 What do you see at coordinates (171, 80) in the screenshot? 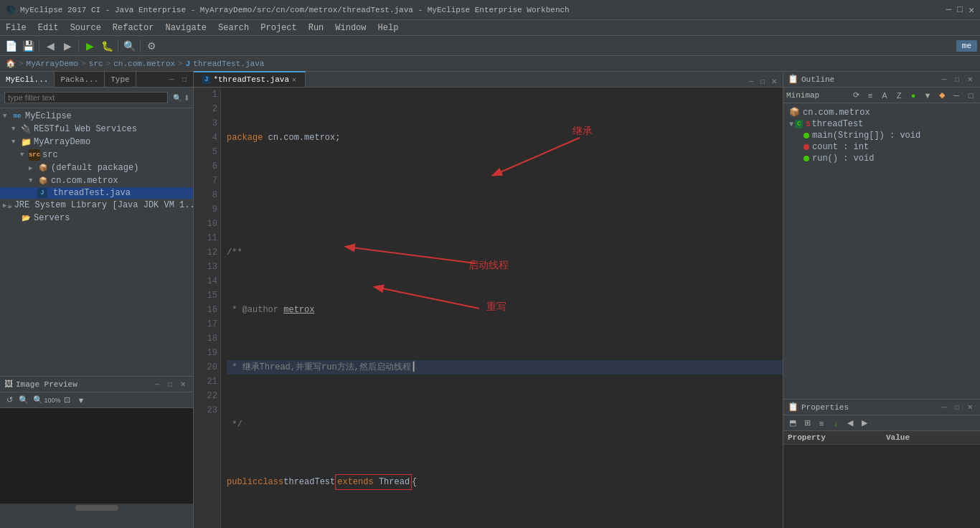
I see `panel-minimize-btn: ─` at bounding box center [171, 80].